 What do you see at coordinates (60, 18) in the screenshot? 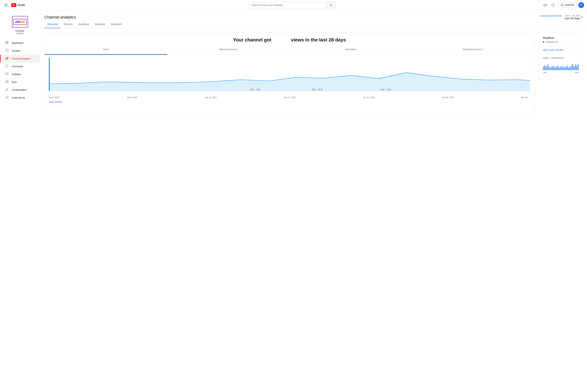
I see `page-title: Channel analytics` at bounding box center [60, 18].